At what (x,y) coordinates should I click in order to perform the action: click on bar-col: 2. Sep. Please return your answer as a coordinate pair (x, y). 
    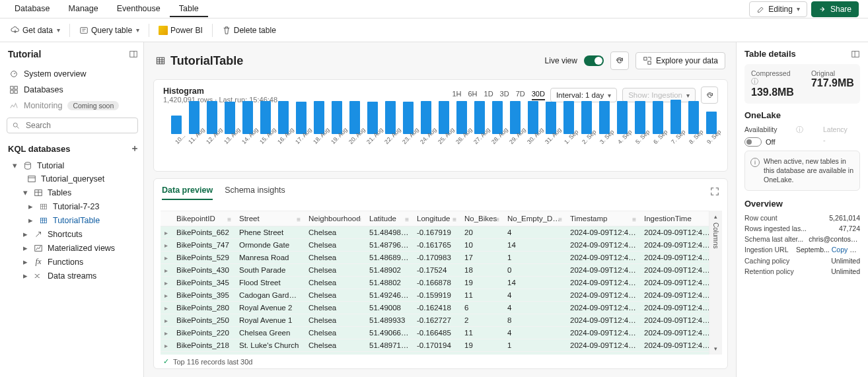
    Looking at the image, I should click on (587, 126).